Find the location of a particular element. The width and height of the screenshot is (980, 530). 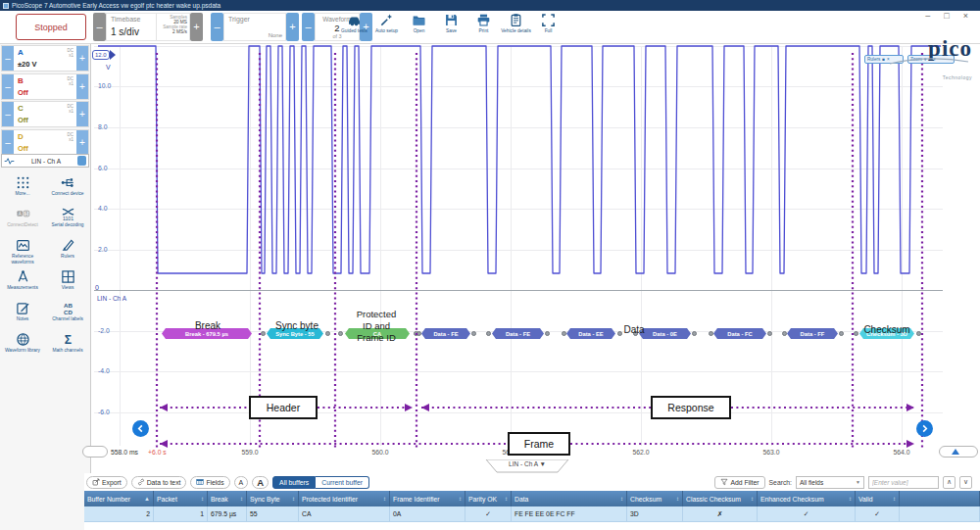

search-previous-button: ∧ is located at coordinates (949, 482).